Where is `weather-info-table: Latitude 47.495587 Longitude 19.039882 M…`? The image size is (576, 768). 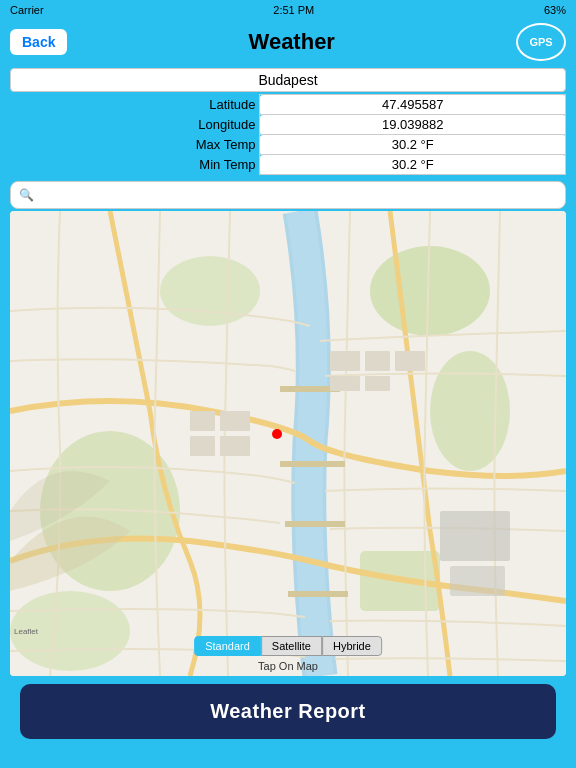
weather-info-table: Latitude 47.495587 Longitude 19.039882 M… is located at coordinates (288, 134).